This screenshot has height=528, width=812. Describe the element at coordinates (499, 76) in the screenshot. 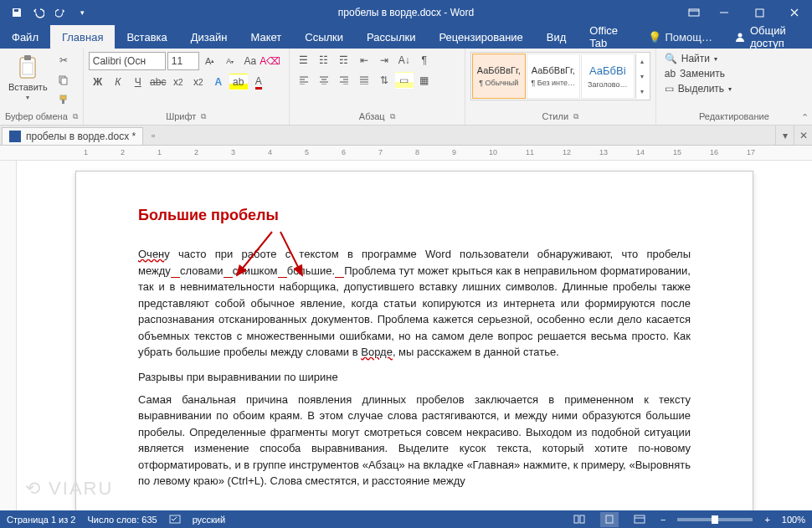

I see `style-normal: АаБбВвГг,¶ Обычный` at that location.